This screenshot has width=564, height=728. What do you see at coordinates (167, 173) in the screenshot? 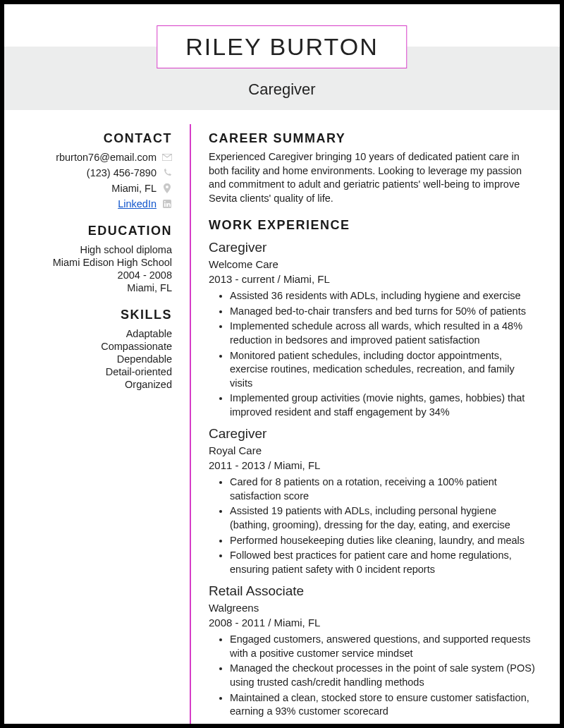
I see `phone-icon` at bounding box center [167, 173].